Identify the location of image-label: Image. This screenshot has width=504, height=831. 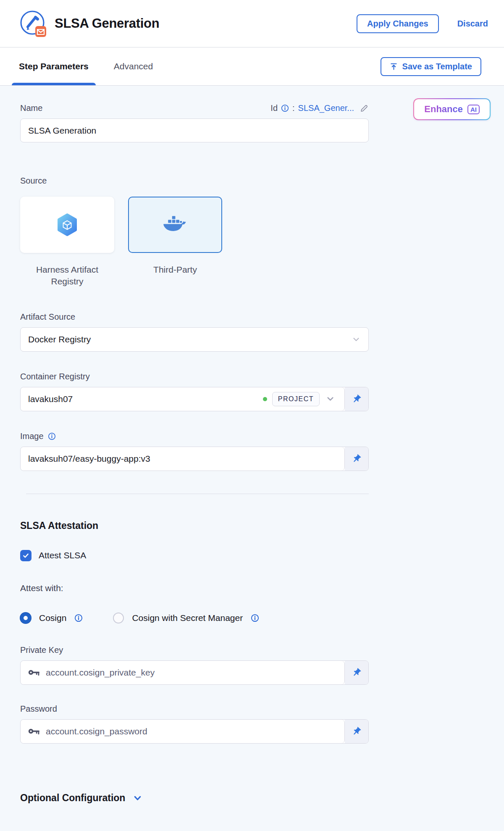
(32, 436).